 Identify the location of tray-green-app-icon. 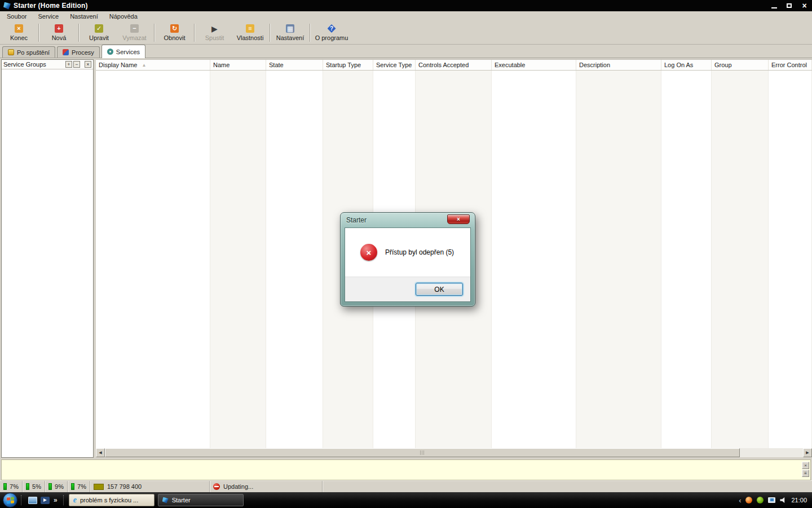
(760, 500).